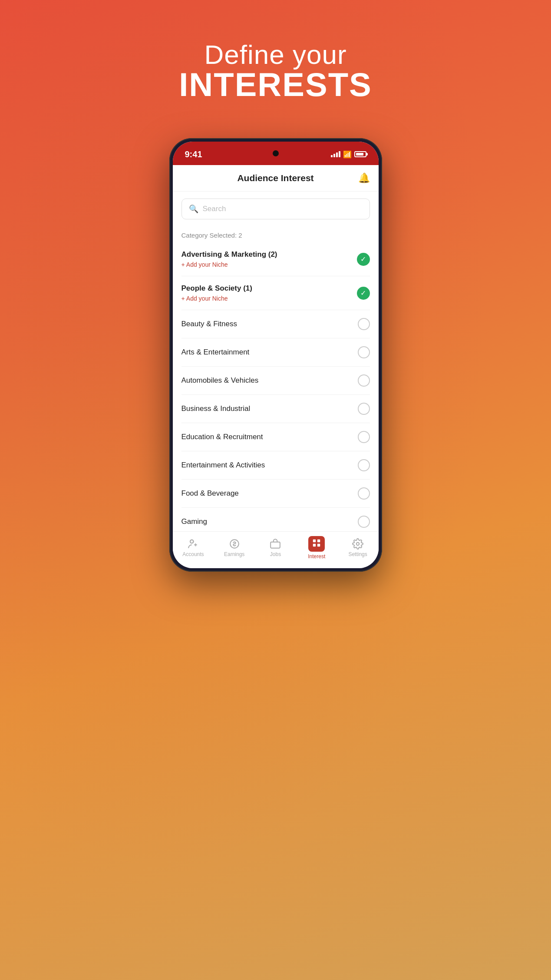 This screenshot has width=551, height=980. What do you see at coordinates (276, 409) in the screenshot?
I see `list-item: Business & Industrial` at bounding box center [276, 409].